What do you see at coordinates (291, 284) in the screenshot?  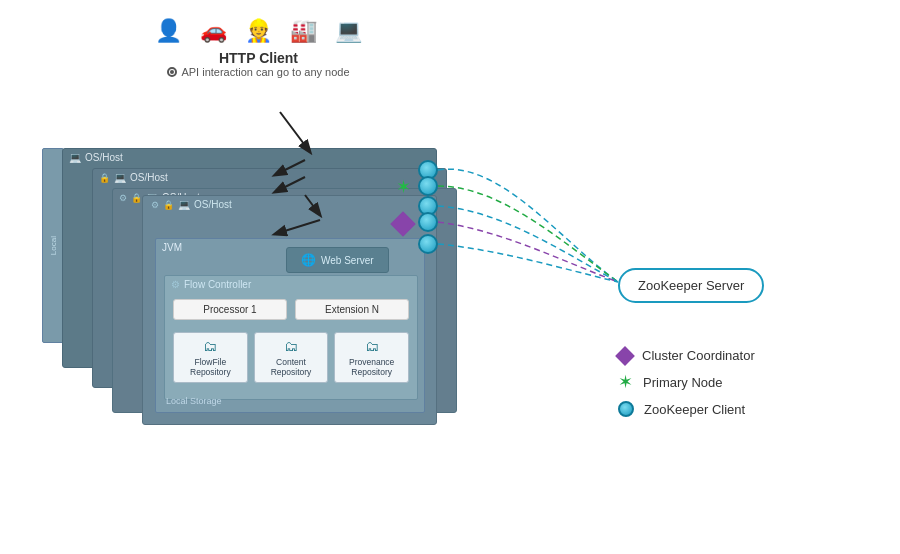 I see `flow-controller-label: ⚙ Flow Controller` at bounding box center [291, 284].